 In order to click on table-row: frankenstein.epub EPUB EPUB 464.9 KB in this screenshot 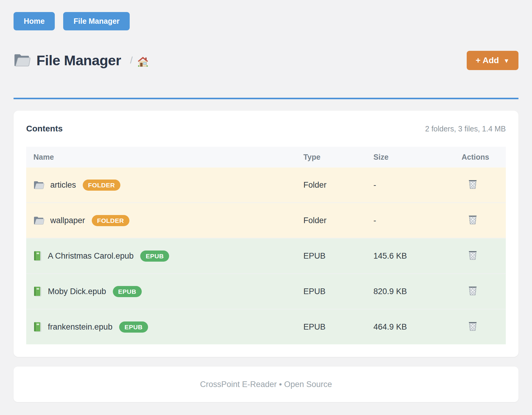, I will do `click(266, 327)`.